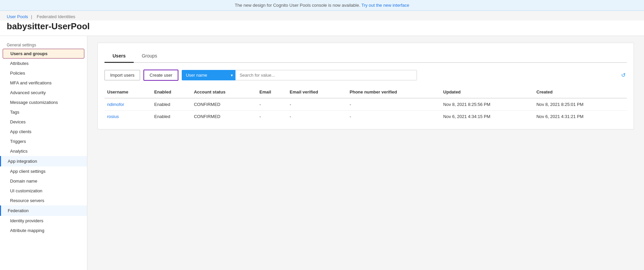  What do you see at coordinates (624, 75) in the screenshot?
I see `refresh-button: ↺` at bounding box center [624, 75].